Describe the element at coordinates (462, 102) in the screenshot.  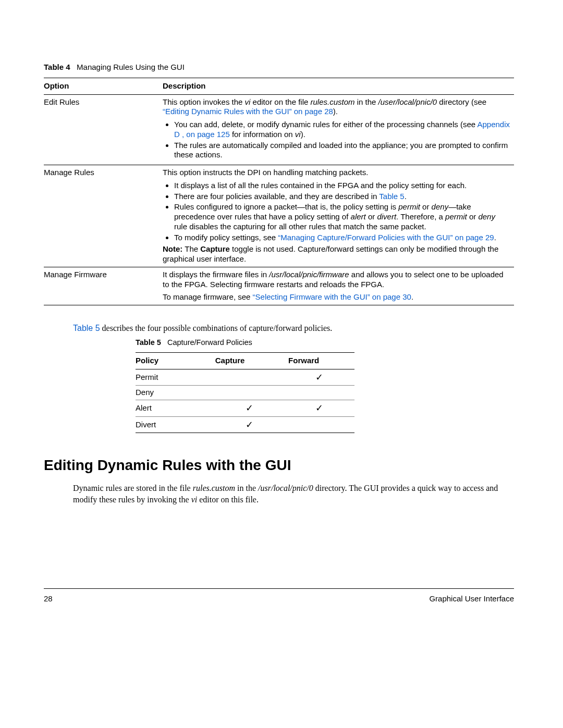
I see `text: directory (see` at that location.